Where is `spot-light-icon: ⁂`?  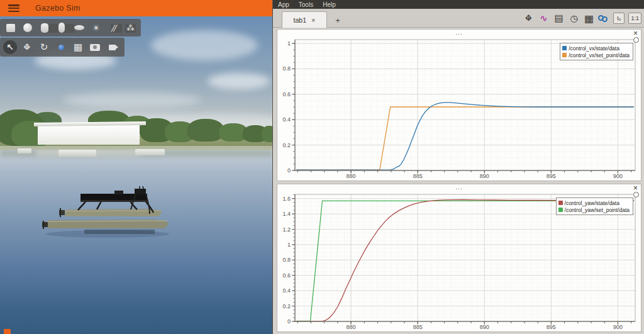 spot-light-icon: ⁂ is located at coordinates (131, 28).